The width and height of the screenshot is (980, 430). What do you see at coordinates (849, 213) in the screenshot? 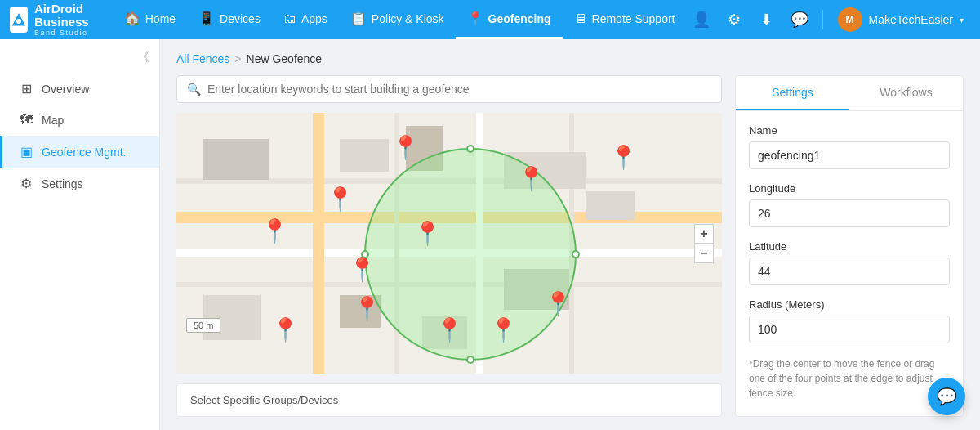
I see `longitude-input` at bounding box center [849, 213].